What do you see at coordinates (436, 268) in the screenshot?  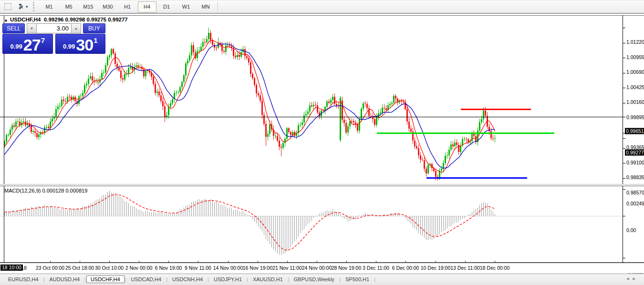 I see `time-tick-label: 10 Dec 19:00` at bounding box center [436, 268].